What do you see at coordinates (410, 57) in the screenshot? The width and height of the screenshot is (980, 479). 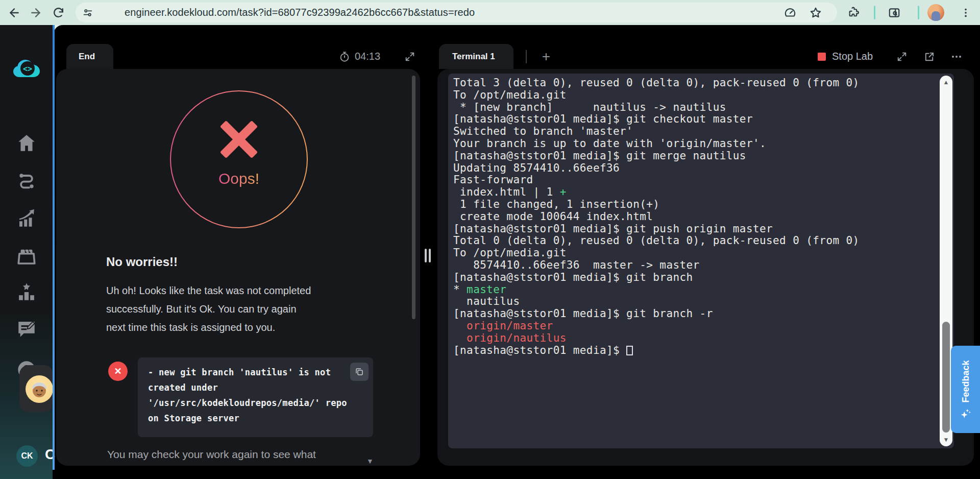 I see `expand-left-panel-icon` at bounding box center [410, 57].